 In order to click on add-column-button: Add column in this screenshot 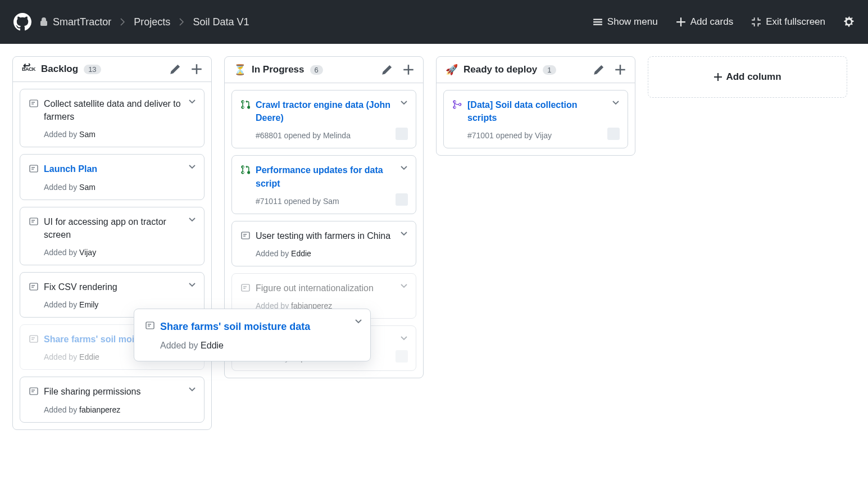, I will do `click(747, 77)`.